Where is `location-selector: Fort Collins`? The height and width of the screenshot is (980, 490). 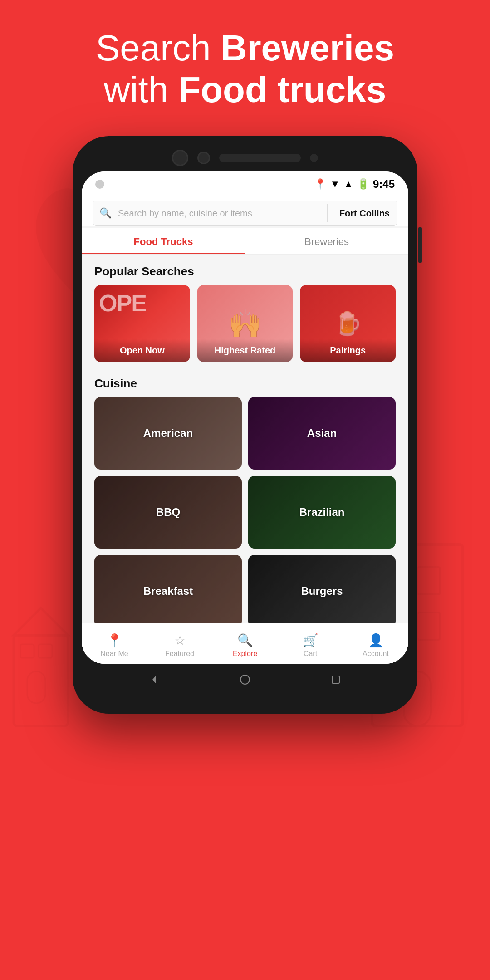
location-selector: Fort Collins is located at coordinates (365, 213).